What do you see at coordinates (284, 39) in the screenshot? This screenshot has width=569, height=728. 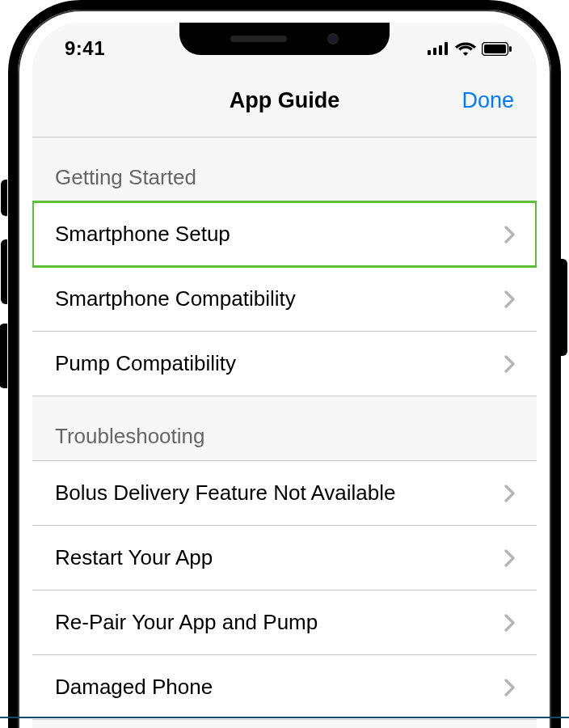 I see `notch` at bounding box center [284, 39].